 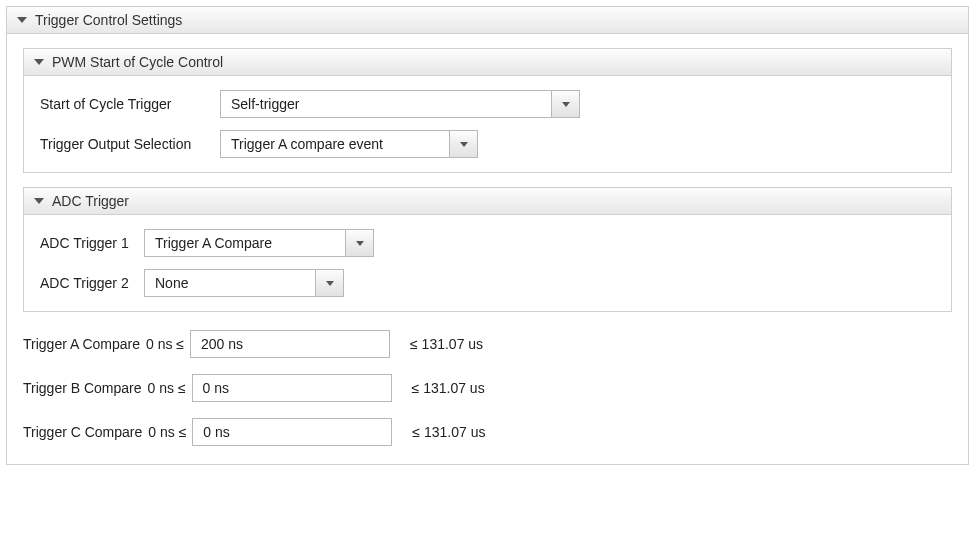 What do you see at coordinates (165, 344) in the screenshot?
I see `trigger-a-compare-min: 0 ns ≤` at bounding box center [165, 344].